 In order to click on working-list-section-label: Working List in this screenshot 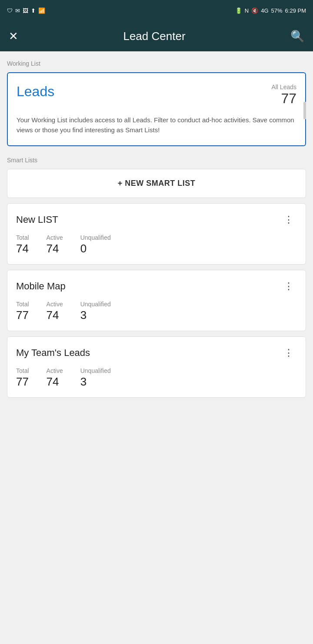, I will do `click(156, 64)`.